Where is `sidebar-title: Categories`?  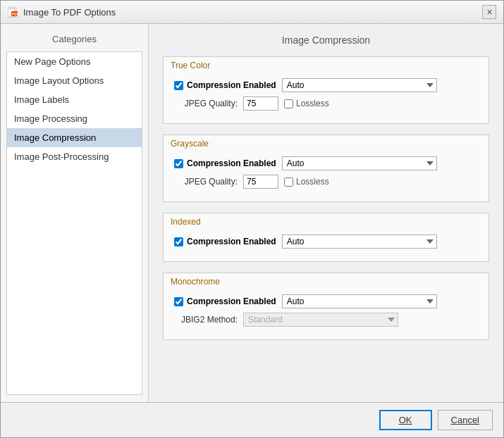
sidebar-title: Categories is located at coordinates (75, 41).